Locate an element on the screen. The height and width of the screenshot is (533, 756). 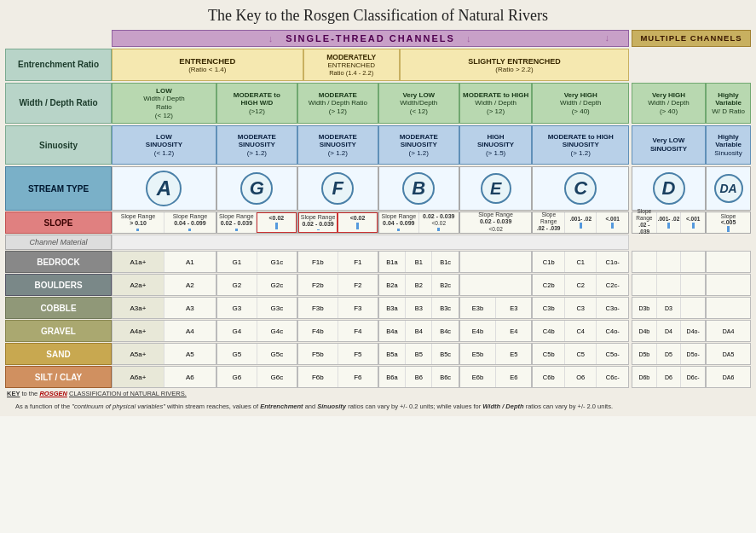
slope-DA: Slope <.005 is located at coordinates (728, 223).